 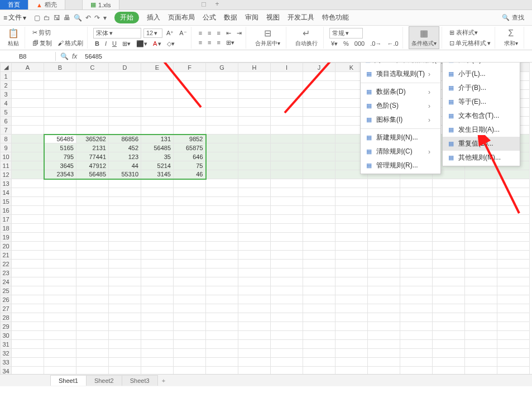 What do you see at coordinates (334, 44) in the screenshot?
I see `currency-icon: ¥▾` at bounding box center [334, 44].